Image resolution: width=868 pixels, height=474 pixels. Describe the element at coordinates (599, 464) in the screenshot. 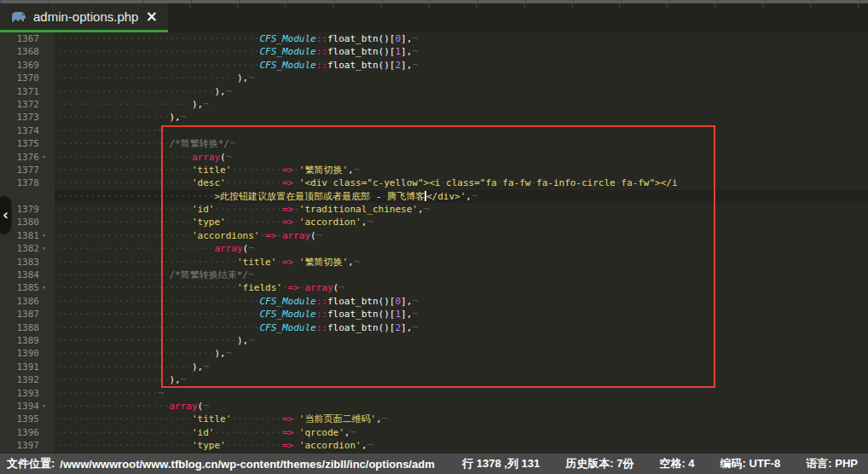

I see `history-versions: 历史版本: 7份` at that location.